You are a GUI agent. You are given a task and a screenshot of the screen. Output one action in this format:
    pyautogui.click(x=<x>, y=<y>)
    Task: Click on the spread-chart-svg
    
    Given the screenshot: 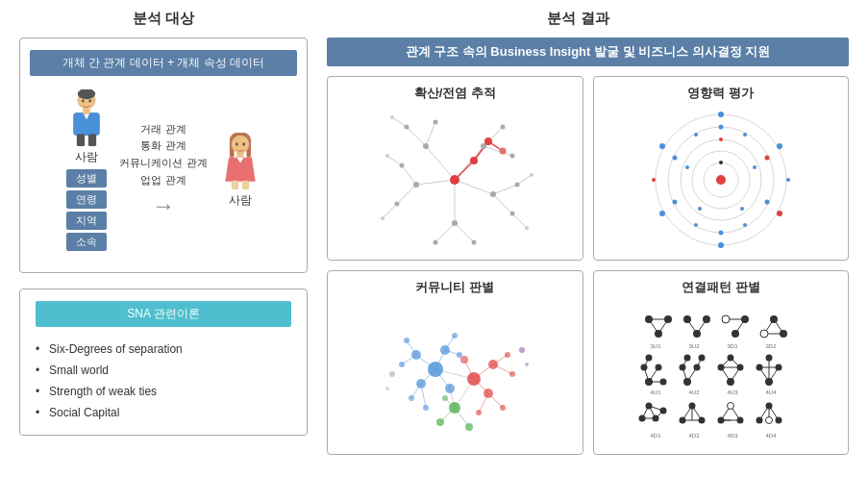 What is the action you would take?
    pyautogui.click(x=455, y=180)
    